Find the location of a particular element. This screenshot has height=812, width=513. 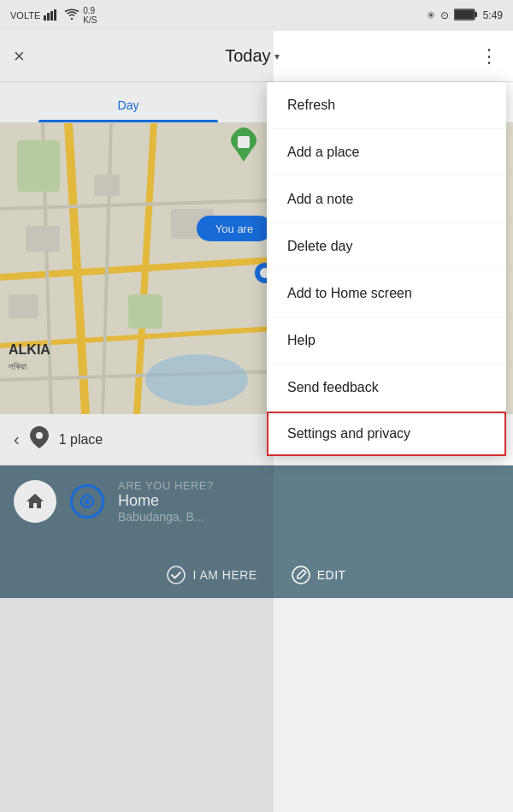

header-title: Today ▾ is located at coordinates (251, 56).